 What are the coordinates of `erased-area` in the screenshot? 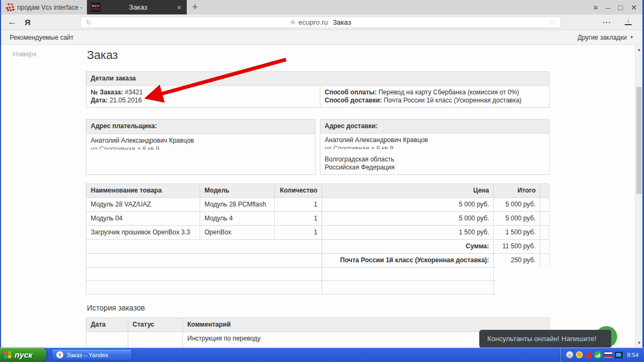 It's located at (523, 280).